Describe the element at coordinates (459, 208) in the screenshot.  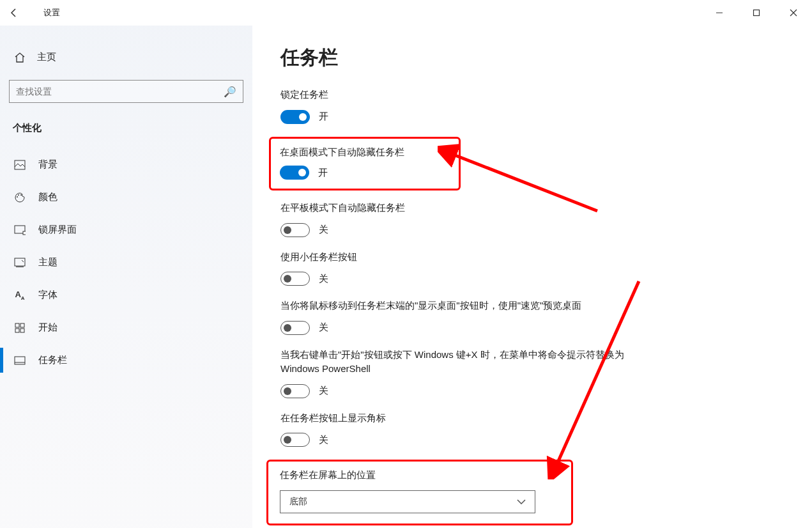
I see `setting-label: 在平板模式下自动隐藏任务栏` at that location.